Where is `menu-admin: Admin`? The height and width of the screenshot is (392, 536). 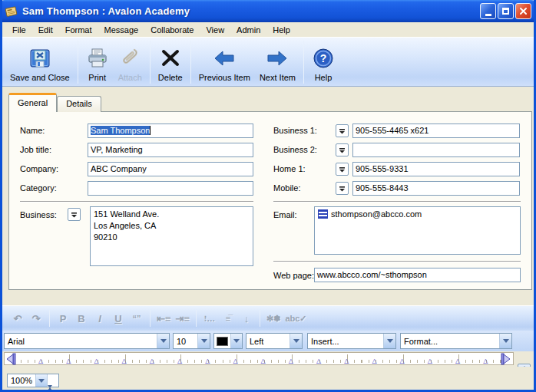
menu-admin: Admin is located at coordinates (249, 30).